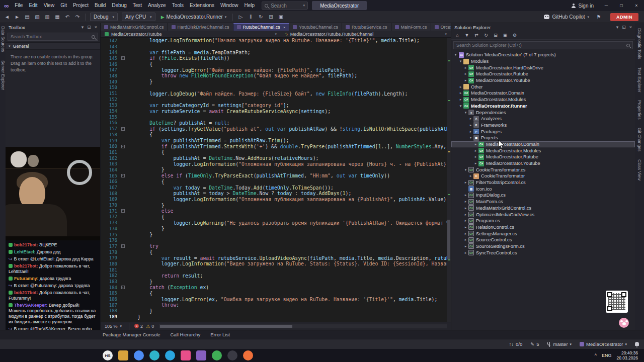 The height and width of the screenshot is (362, 644). What do you see at coordinates (285, 27) in the screenshot?
I see `close-tab-icon: ×` at bounding box center [285, 27].